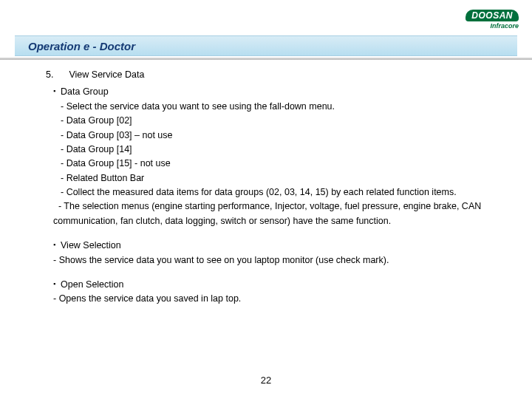 The image size is (532, 399). I want to click on data-group-line: - Related Button Bar, so click(278, 179).